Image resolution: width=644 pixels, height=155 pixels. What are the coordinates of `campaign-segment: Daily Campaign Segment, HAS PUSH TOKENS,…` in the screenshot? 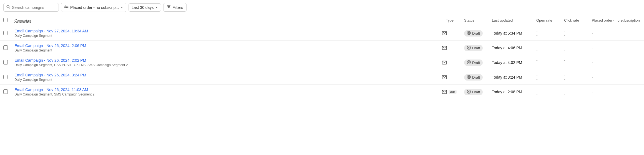 It's located at (225, 65).